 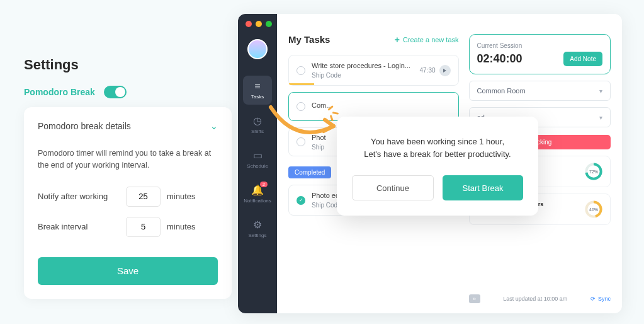 What do you see at coordinates (438, 166) in the screenshot?
I see `break-popup: You have been working since 1 hour, Let'…` at bounding box center [438, 166].